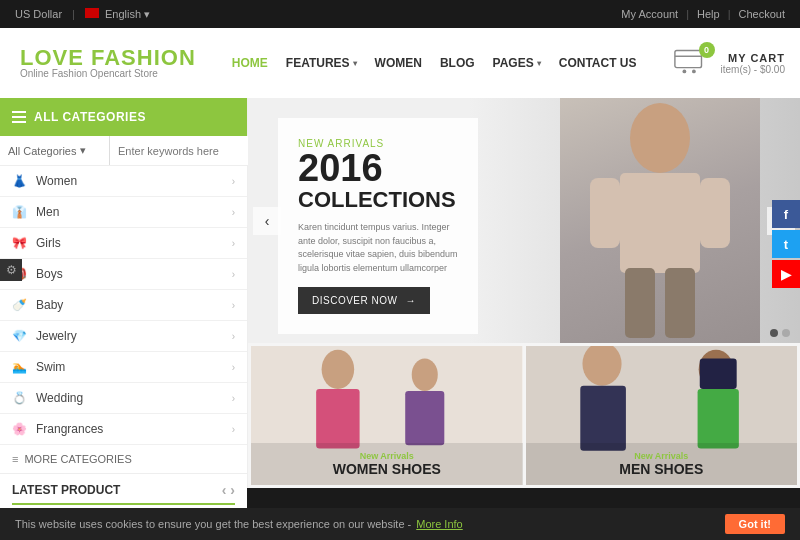  What do you see at coordinates (124, 244) in the screenshot?
I see `sidebar-item-girls: 🎀 Girls ›` at bounding box center [124, 244].